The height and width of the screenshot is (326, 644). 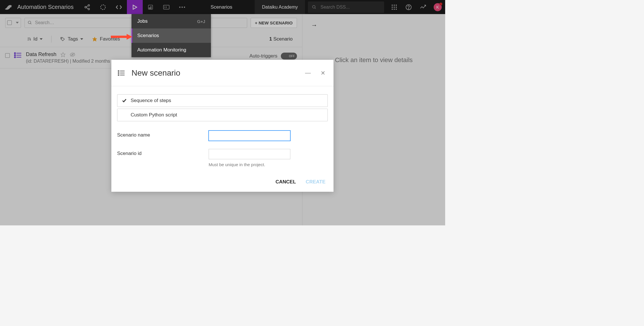 What do you see at coordinates (163, 134) in the screenshot?
I see `scenario-name-label: Scenario name` at bounding box center [163, 134].